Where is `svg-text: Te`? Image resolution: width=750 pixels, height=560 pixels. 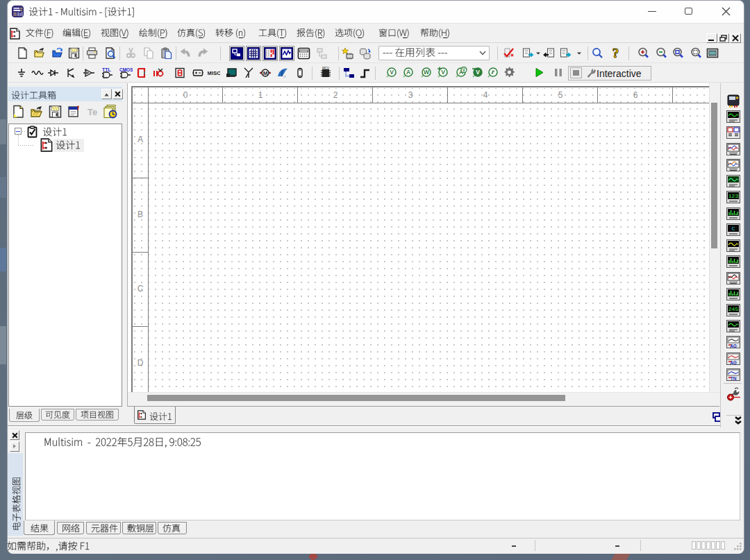 svg-text: Te is located at coordinates (92, 112).